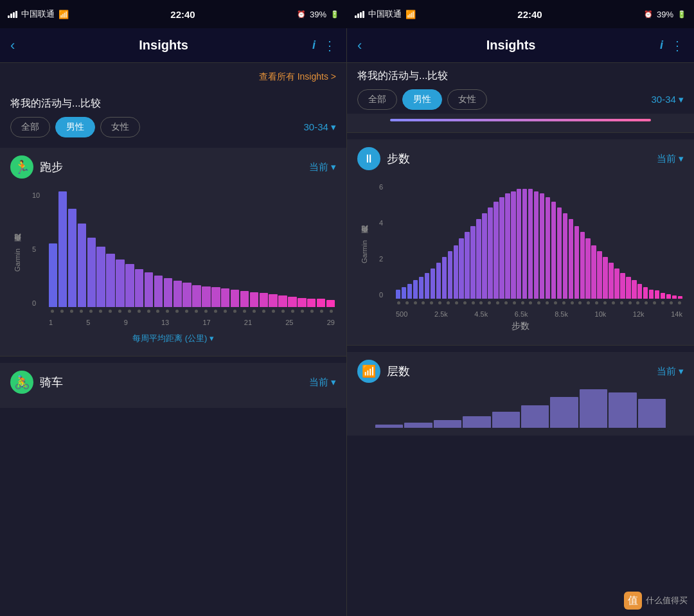 This screenshot has width=694, height=616. What do you see at coordinates (369, 371) in the screenshot?
I see `floors-icon: 📶` at bounding box center [369, 371].